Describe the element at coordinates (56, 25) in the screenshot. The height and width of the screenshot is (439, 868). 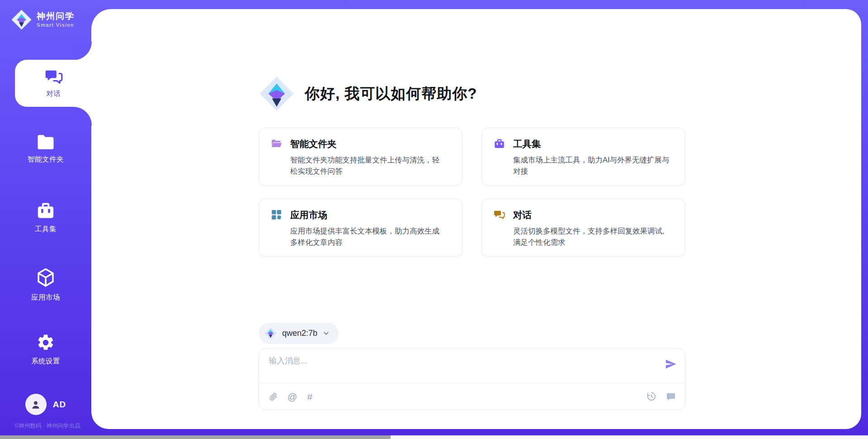
I see `brand-subtitle: Smart Vision` at that location.